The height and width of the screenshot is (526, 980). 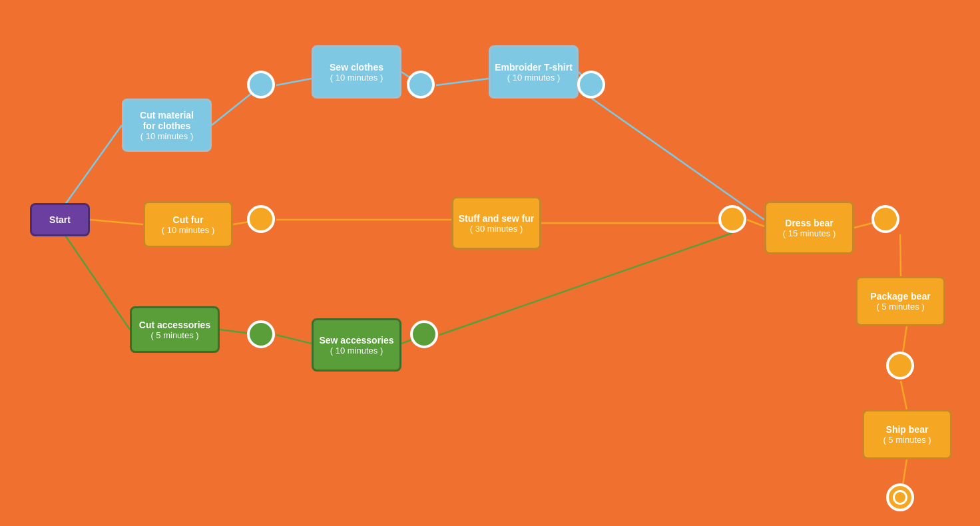 I want to click on circle-c4, so click(x=261, y=219).